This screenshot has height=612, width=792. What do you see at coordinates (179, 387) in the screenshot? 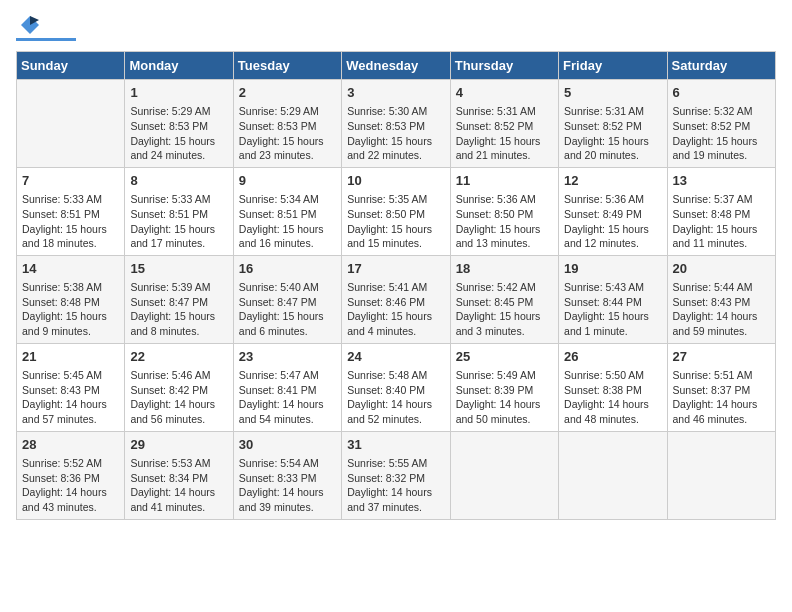
I see `calendar-cell: 22Sunrise: 5:46 AM Sunset: 8:42 PM Dayli…` at bounding box center [179, 387].